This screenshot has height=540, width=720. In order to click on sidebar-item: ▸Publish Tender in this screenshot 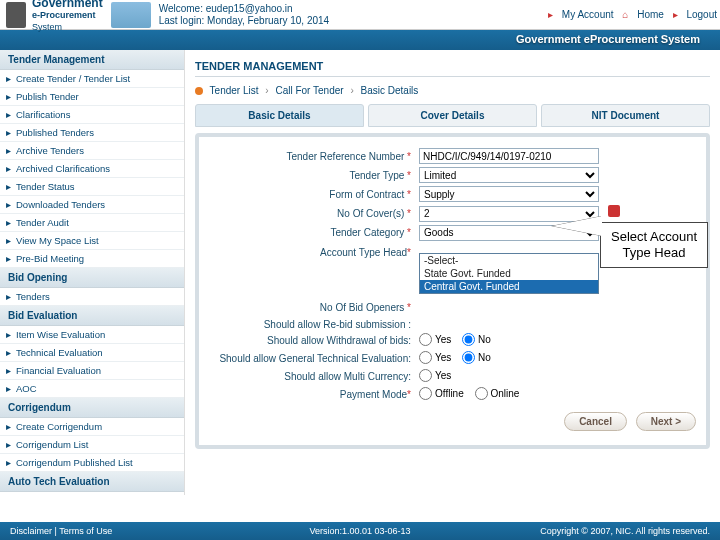, I will do `click(92, 97)`.